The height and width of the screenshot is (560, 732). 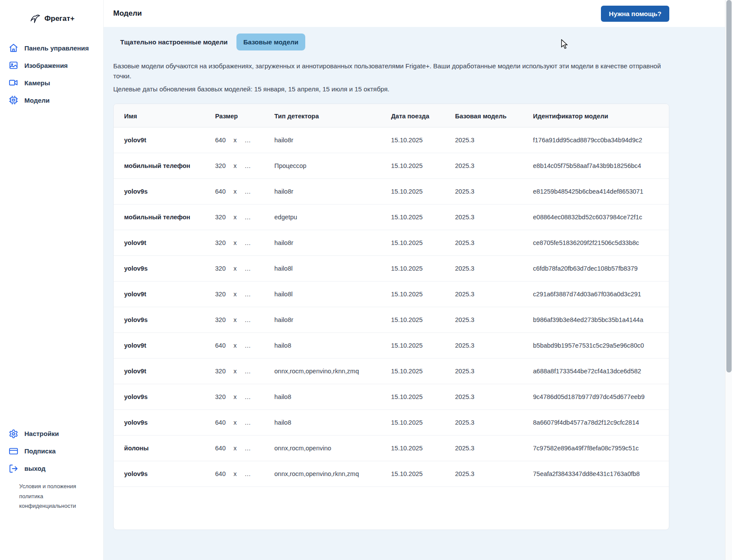 What do you see at coordinates (322, 217) in the screenshot?
I see `detector-type-cell: edgetpu` at bounding box center [322, 217].